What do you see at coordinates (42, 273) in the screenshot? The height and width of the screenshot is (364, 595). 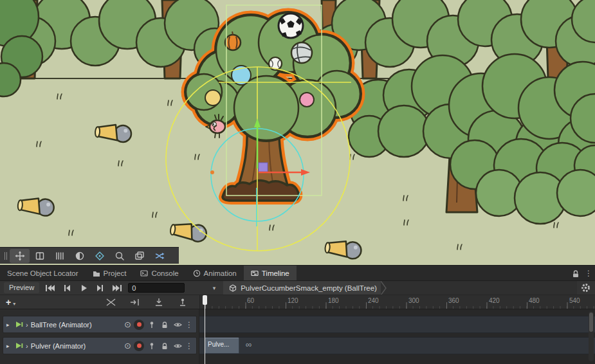 I see `tab-label: Scene Object Locator` at bounding box center [42, 273].